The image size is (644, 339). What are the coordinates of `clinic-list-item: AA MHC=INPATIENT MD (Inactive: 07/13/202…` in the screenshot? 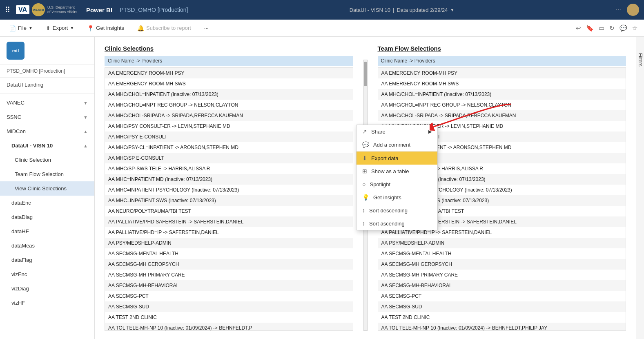 It's located at (229, 179).